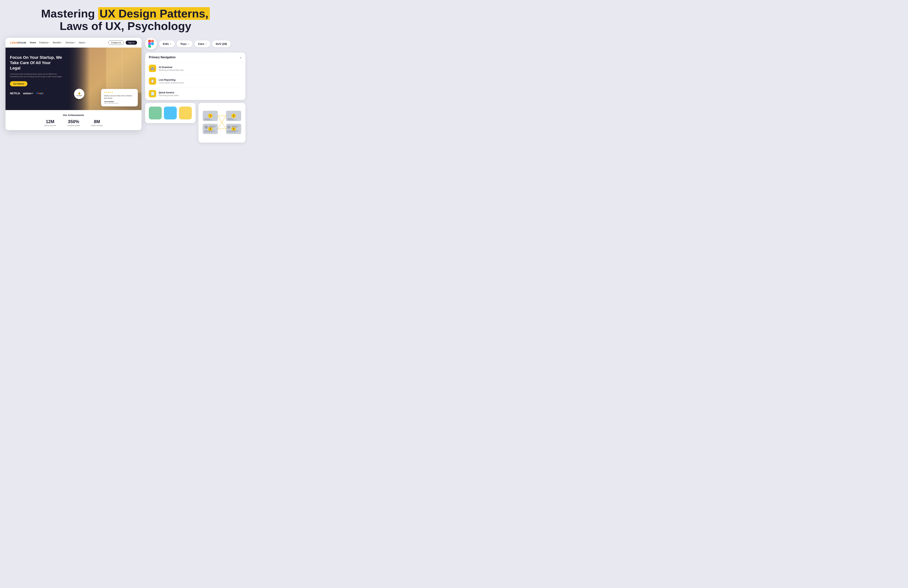  What do you see at coordinates (28, 93) in the screenshot?
I see `brand-verizon: verizon✓` at bounding box center [28, 93].